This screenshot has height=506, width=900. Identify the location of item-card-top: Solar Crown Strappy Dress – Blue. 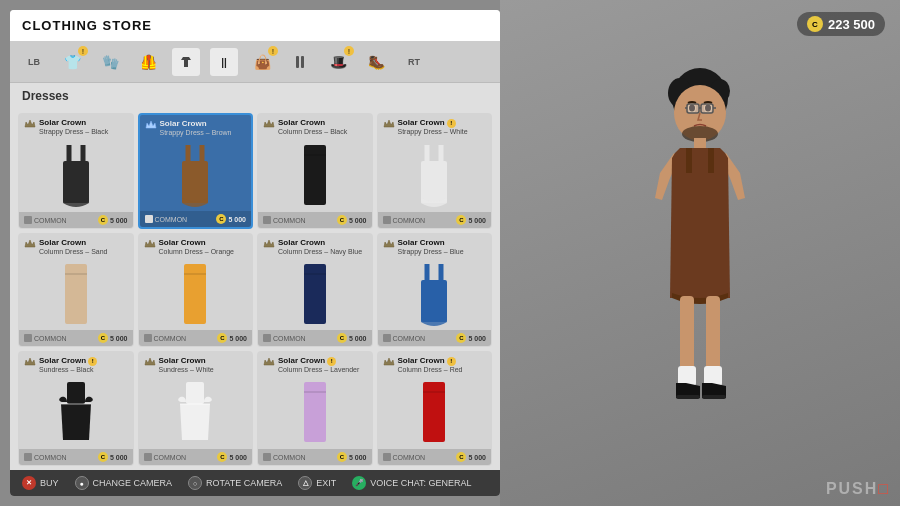
(435, 246).